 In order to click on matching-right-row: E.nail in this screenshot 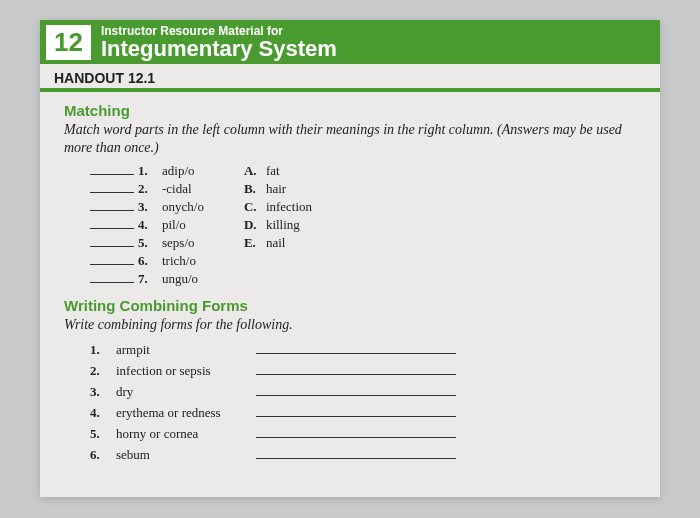, I will do `click(278, 243)`.